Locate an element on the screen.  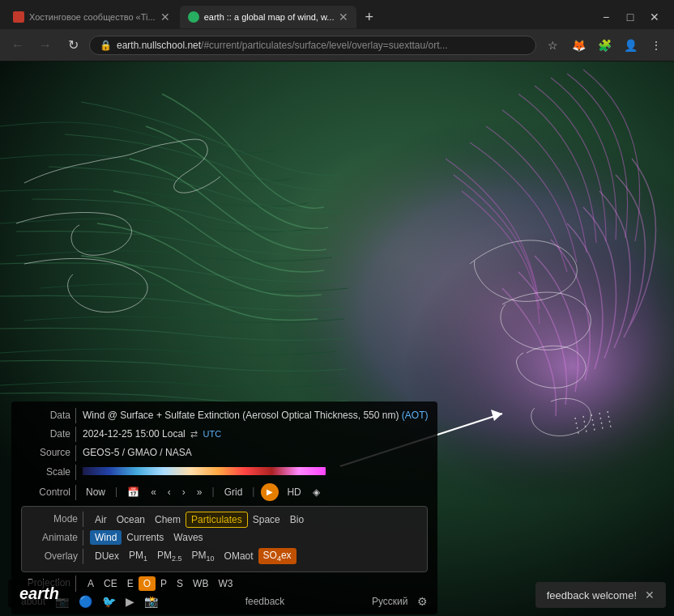
proj-s: S is located at coordinates (180, 584).